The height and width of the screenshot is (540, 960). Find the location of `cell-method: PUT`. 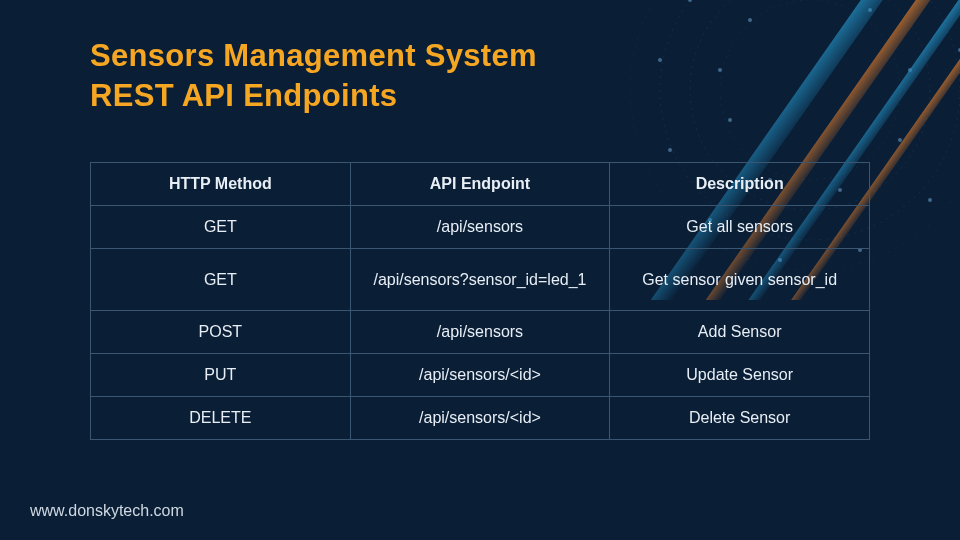

cell-method: PUT is located at coordinates (221, 376).